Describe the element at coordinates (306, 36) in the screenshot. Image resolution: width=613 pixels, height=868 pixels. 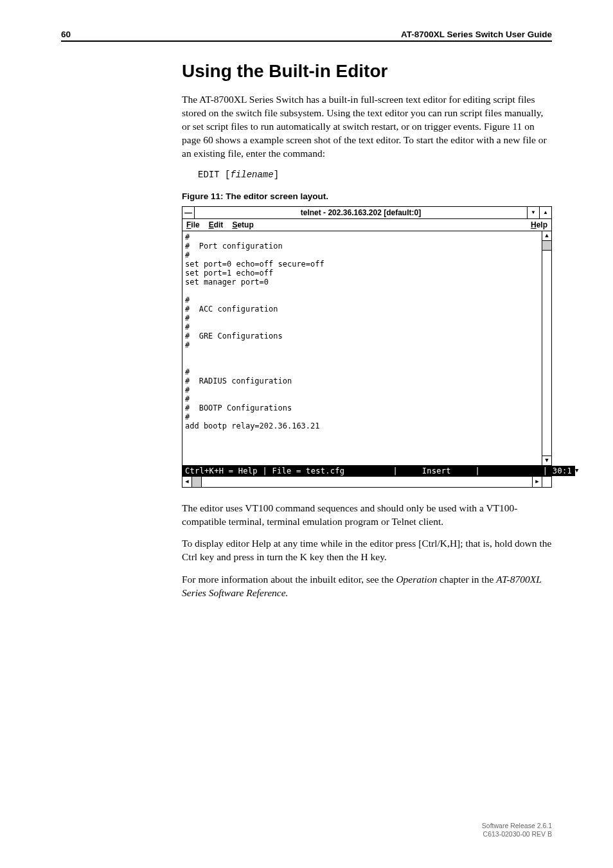
I see `page-header: 60 AT-8700XL Series Switch User Guide` at that location.